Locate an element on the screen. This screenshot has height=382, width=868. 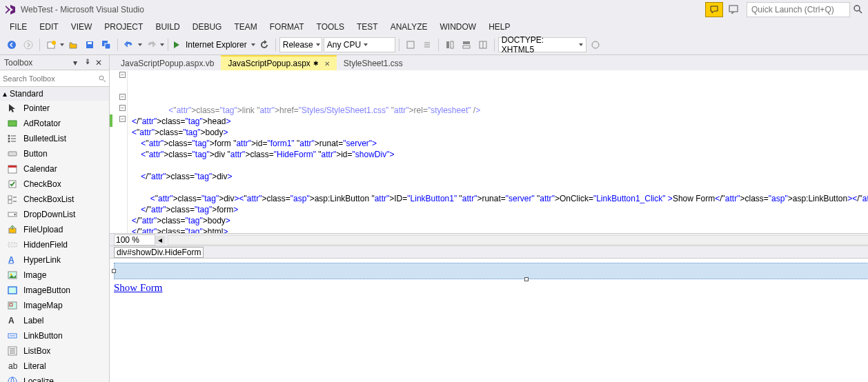
pin-icon is located at coordinates (89, 63).